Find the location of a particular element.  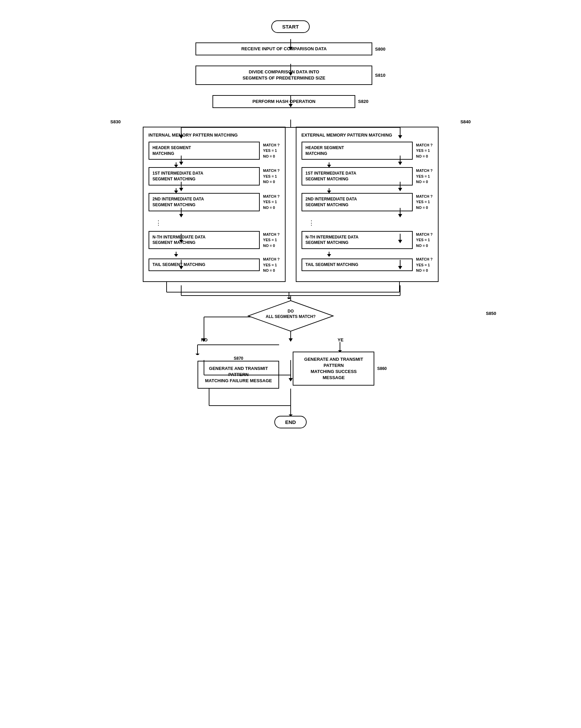

s860-text: GENERATE AND TRANSMIT PATTERN MATCHING S… is located at coordinates (334, 369).